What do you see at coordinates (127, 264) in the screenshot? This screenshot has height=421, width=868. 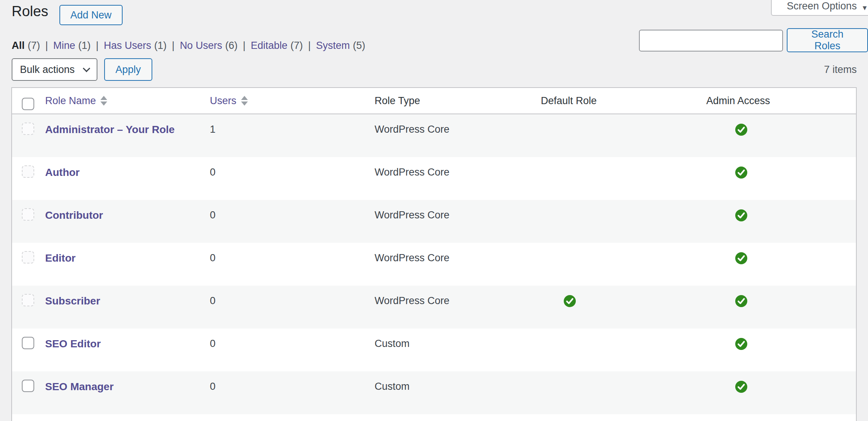 I see `cell-role-name: Editor` at bounding box center [127, 264].